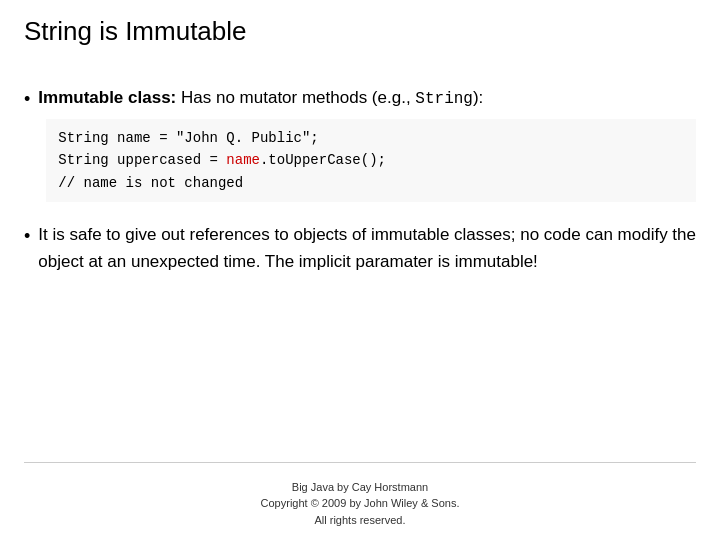 The width and height of the screenshot is (720, 540). I want to click on bullet1-text-end: ):, so click(478, 98).